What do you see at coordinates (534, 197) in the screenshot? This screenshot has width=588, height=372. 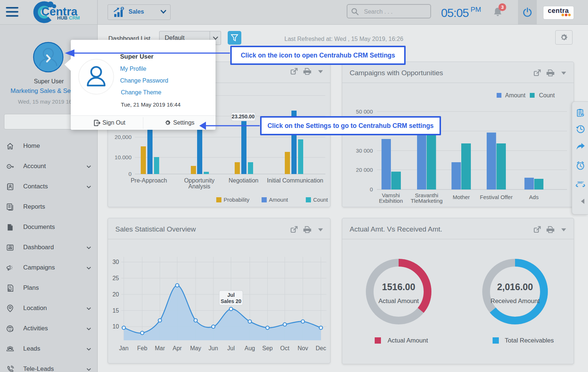 I see `svg-text: Ads` at bounding box center [534, 197].